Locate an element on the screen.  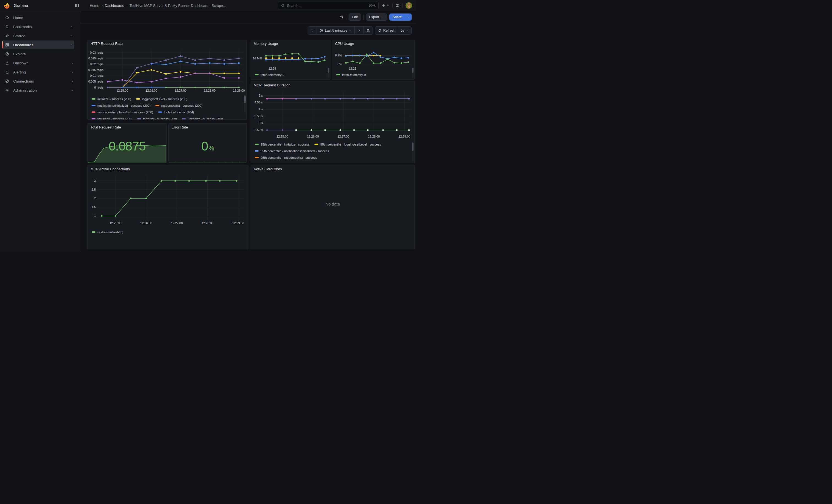
chevron-right-icon is located at coordinates (102, 5).